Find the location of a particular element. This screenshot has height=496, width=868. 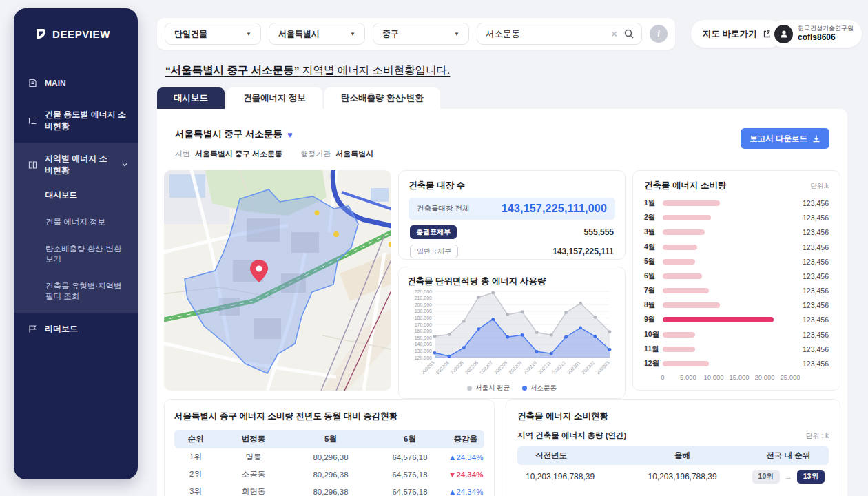

sidebar-item-leaderboard: 리더보드 is located at coordinates (76, 329).